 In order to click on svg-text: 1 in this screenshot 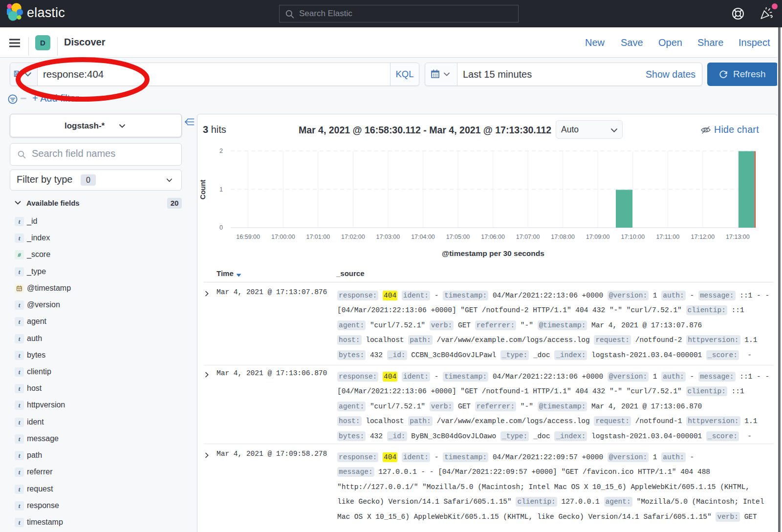, I will do `click(221, 190)`.